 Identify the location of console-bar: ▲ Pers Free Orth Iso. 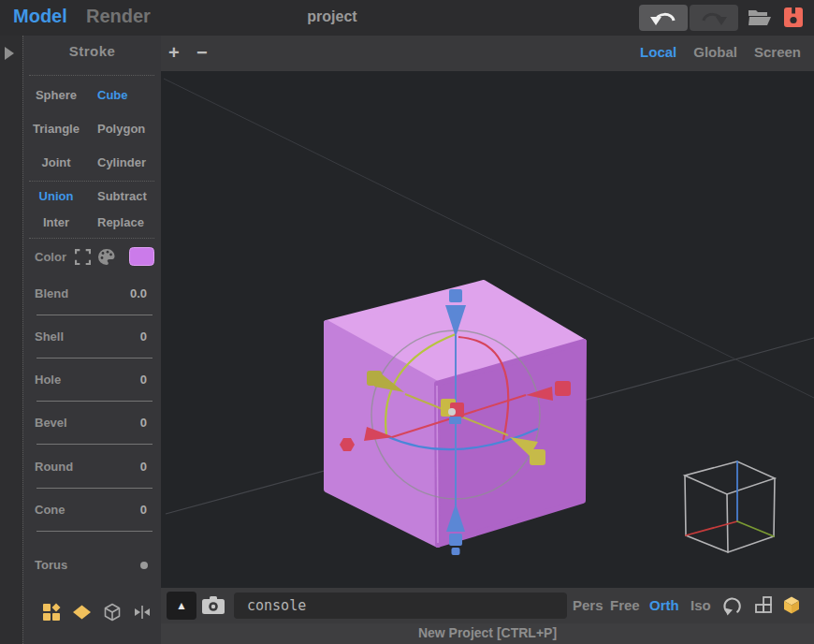
(487, 606).